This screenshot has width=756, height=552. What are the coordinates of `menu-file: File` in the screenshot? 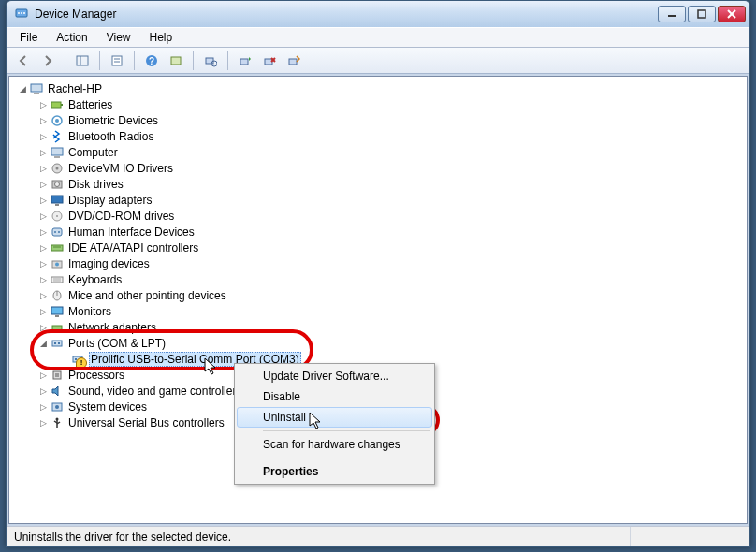 It's located at (28, 37).